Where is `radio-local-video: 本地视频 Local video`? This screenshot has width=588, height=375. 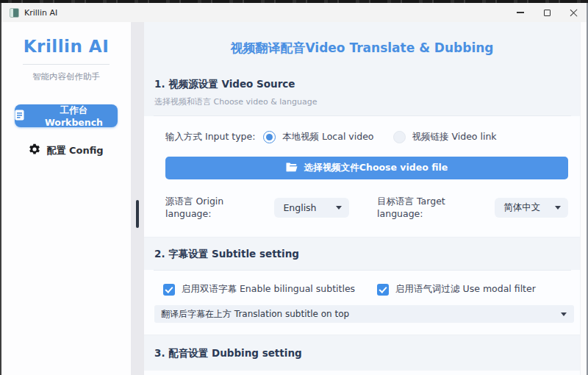
radio-local-video: 本地视频 Local video is located at coordinates (319, 137).